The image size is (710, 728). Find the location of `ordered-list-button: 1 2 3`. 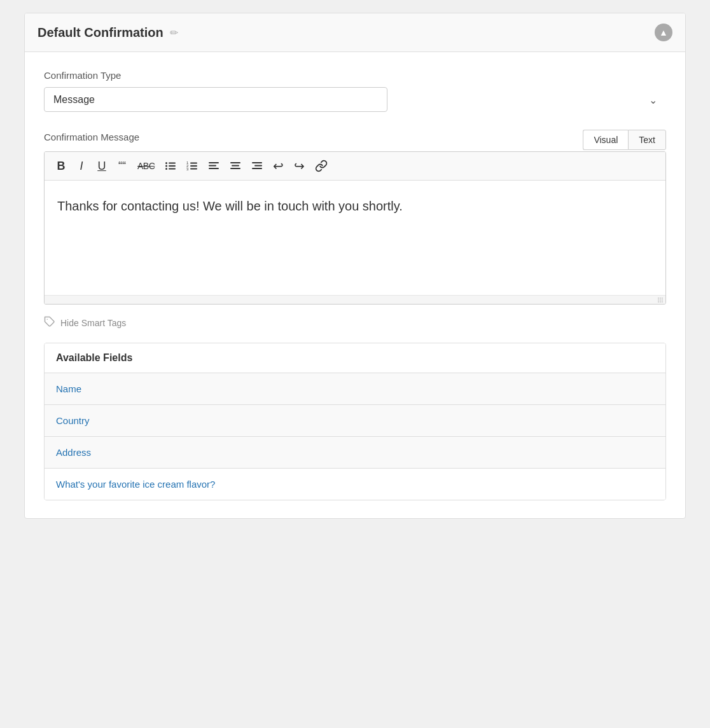

ordered-list-button: 1 2 3 is located at coordinates (192, 166).